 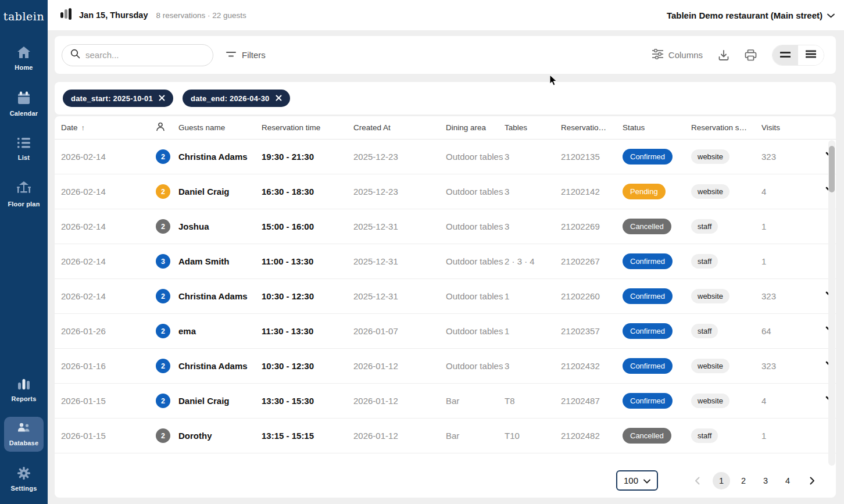 What do you see at coordinates (751, 15) in the screenshot?
I see `restaurant-selector: Tablein Demo restaurant (Main street)` at bounding box center [751, 15].